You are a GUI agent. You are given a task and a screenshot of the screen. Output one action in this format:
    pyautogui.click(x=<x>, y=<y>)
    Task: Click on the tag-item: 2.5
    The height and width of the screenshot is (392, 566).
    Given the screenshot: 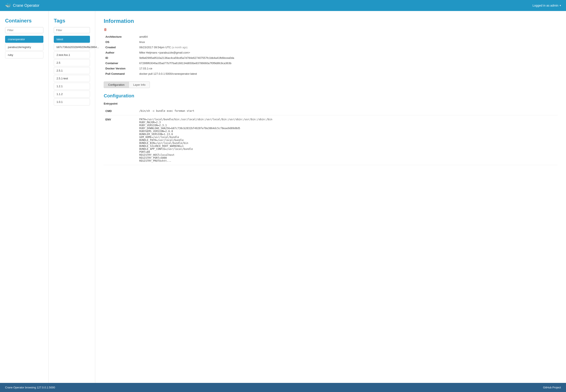 What is the action you would take?
    pyautogui.click(x=72, y=63)
    